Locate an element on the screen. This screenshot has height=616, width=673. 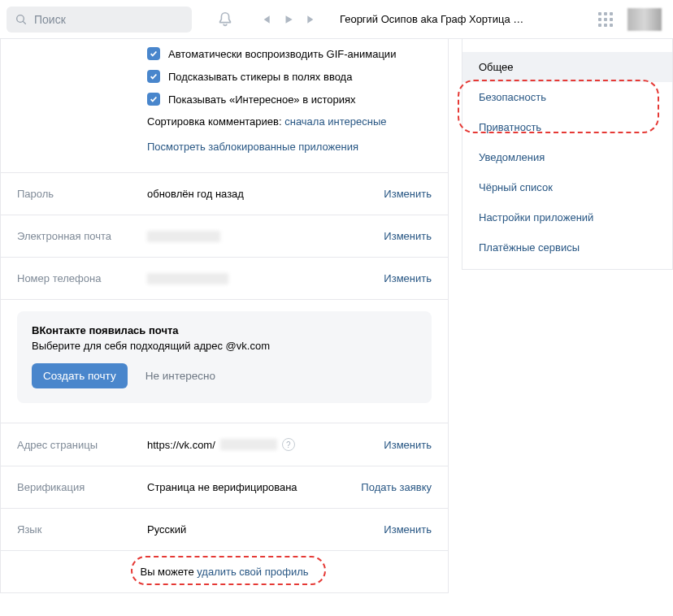
create-mail-button: Создать почту is located at coordinates (80, 375).